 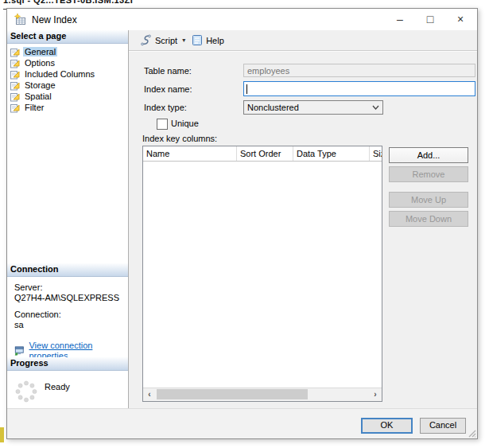 What do you see at coordinates (68, 96) in the screenshot?
I see `sidebar-item-spatial: Spatial` at bounding box center [68, 96].